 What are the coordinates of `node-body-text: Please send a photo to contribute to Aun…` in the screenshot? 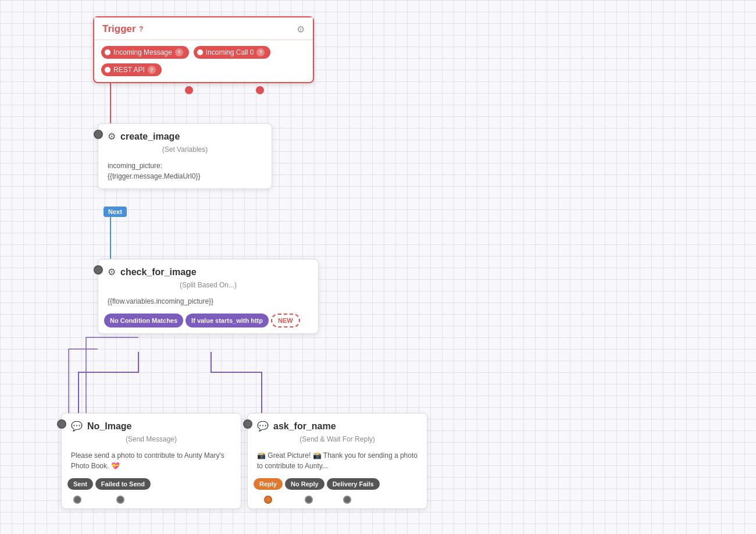 It's located at (148, 461).